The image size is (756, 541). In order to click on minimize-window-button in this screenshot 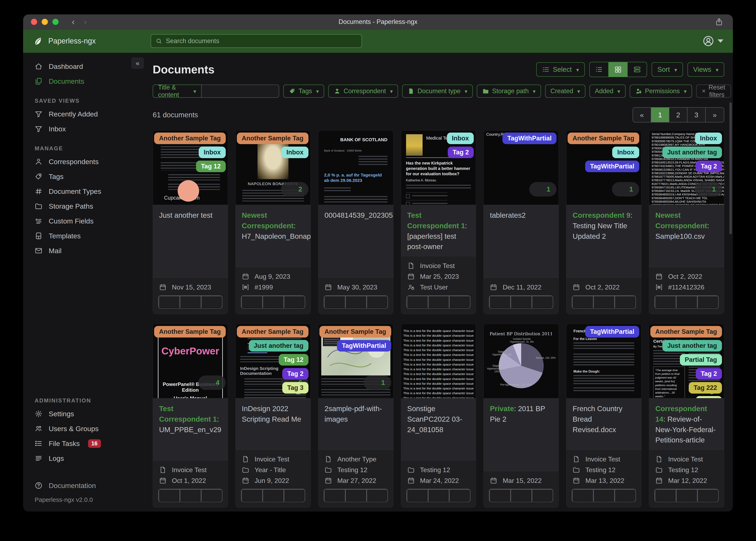, I will do `click(45, 22)`.